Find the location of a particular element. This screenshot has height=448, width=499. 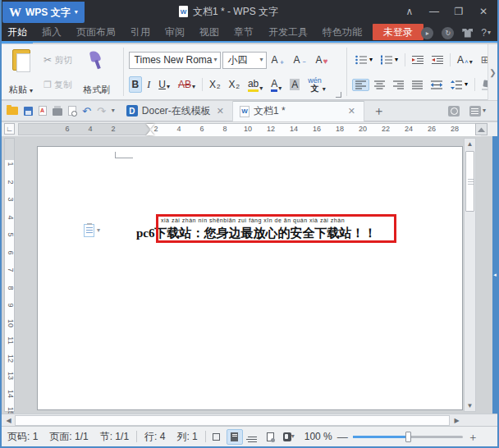

strikethrough-button: AB▾ is located at coordinates (187, 85).